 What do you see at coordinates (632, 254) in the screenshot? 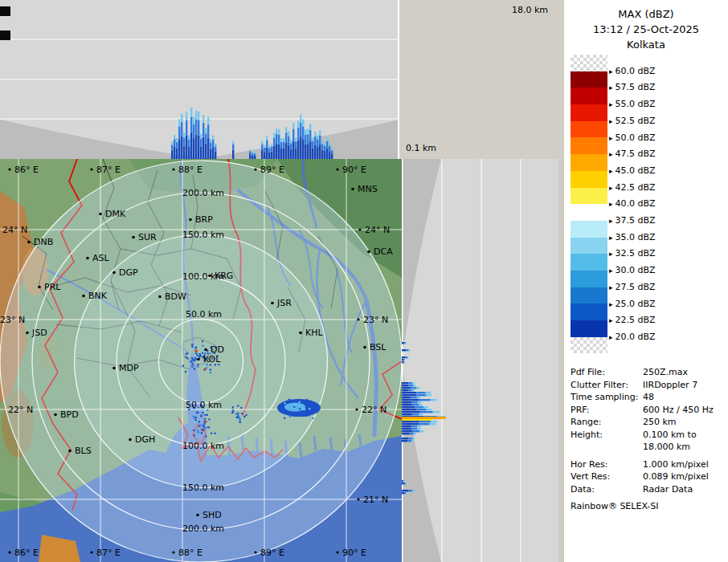
I see `legend-value-label: ▸32.5 dBZ` at bounding box center [632, 254].